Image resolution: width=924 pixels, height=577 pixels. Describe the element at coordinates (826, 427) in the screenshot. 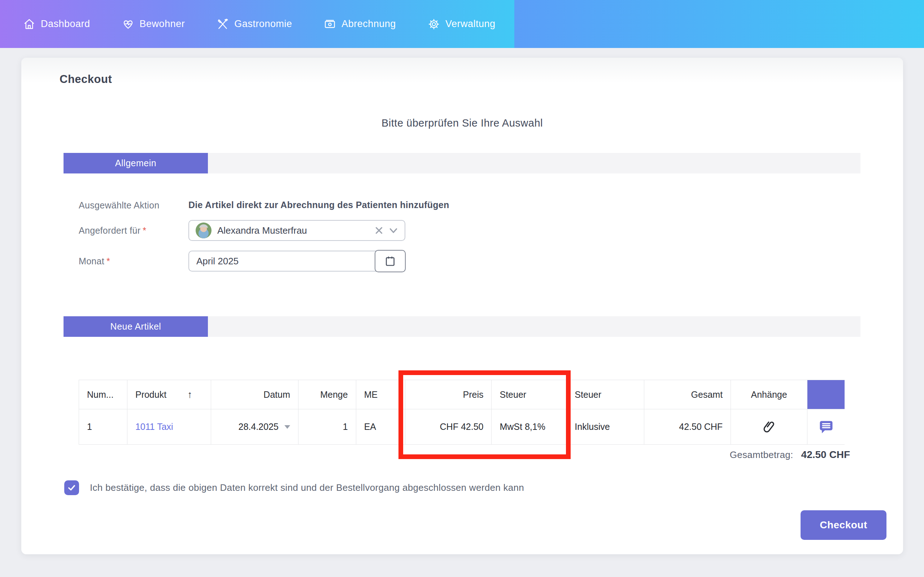

I see `cell-actions` at that location.